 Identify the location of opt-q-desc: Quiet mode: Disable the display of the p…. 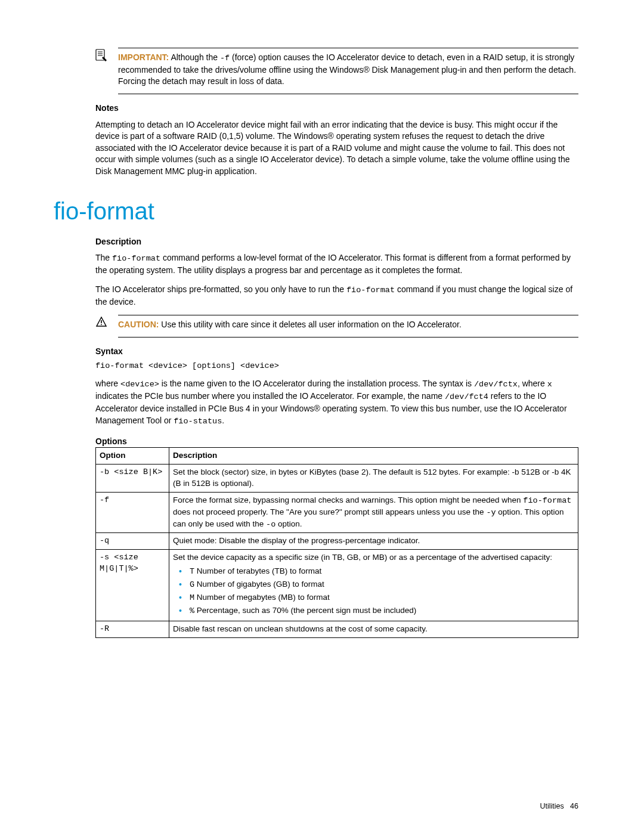
(374, 541).